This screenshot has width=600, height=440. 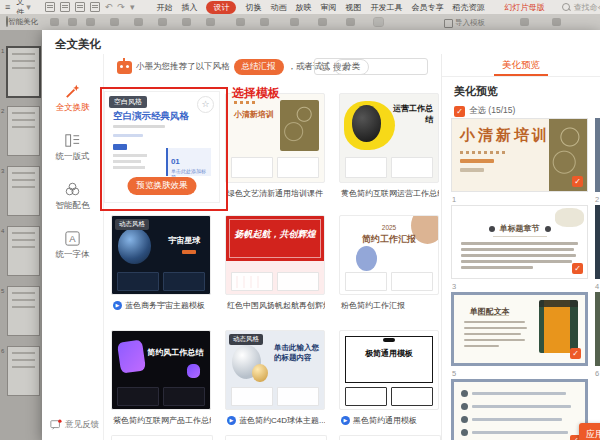 What do you see at coordinates (253, 8) in the screenshot?
I see `ribbon-tab-切换: 切换` at bounding box center [253, 8].